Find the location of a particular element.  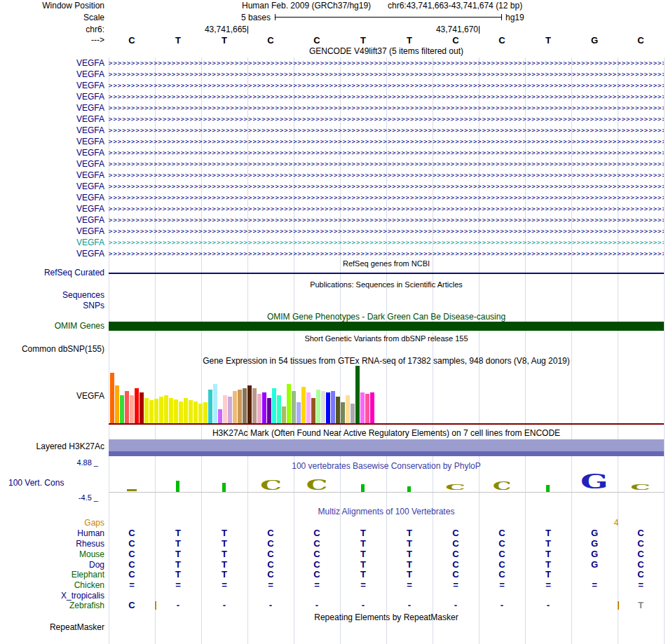

omim-genes-label: OMIM Genes is located at coordinates (52, 327).